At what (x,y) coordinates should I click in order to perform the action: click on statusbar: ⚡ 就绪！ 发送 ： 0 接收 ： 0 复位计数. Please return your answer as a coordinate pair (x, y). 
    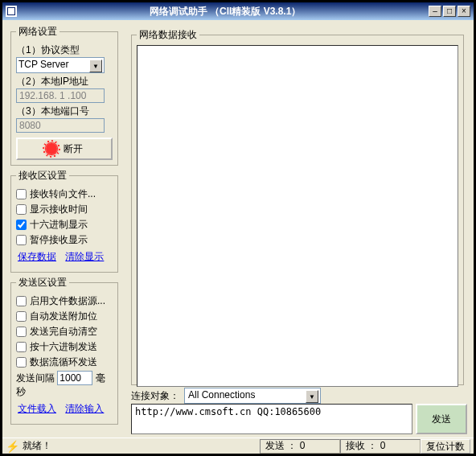
    Looking at the image, I should click on (238, 446).